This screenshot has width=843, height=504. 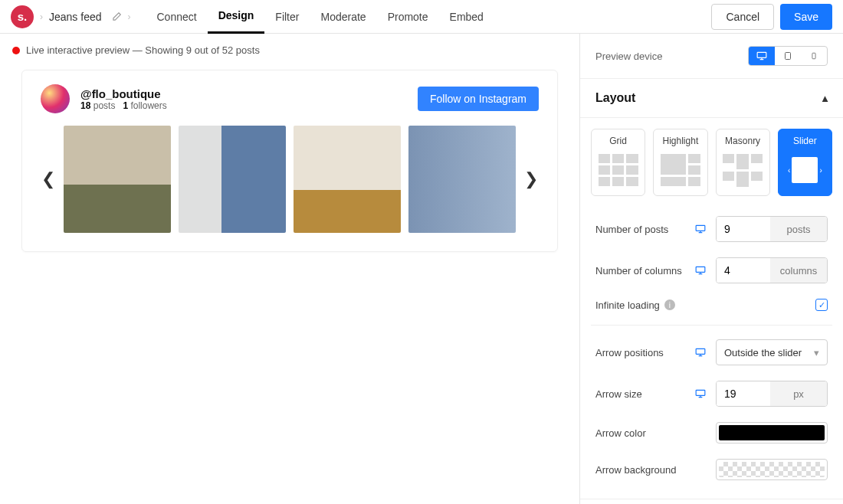 I want to click on tab-moderate: Moderate, so click(x=343, y=17).